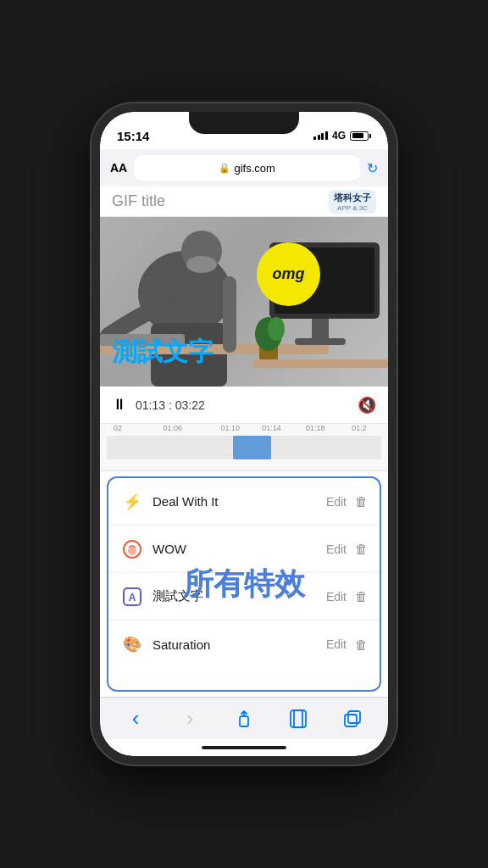 The height and width of the screenshot is (868, 488). Describe the element at coordinates (244, 448) in the screenshot. I see `timeline-bar: 02 01:06 01:10 01:14 01:18 01:2` at that location.